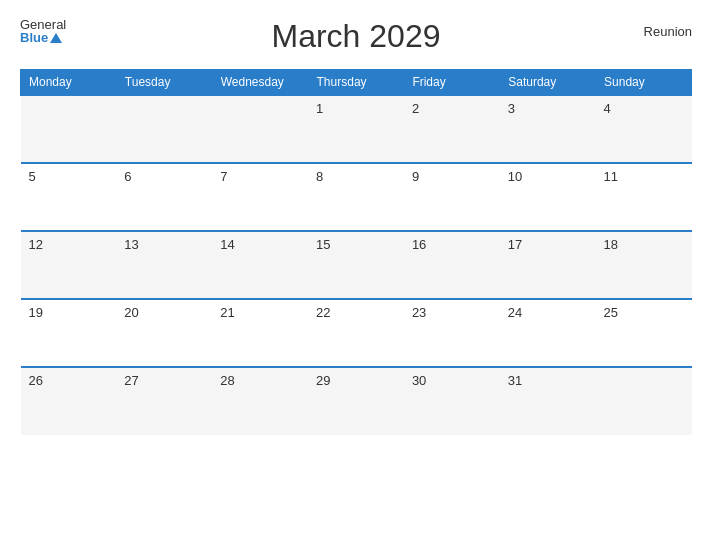 The height and width of the screenshot is (550, 712). I want to click on calendar-day: 17, so click(548, 265).